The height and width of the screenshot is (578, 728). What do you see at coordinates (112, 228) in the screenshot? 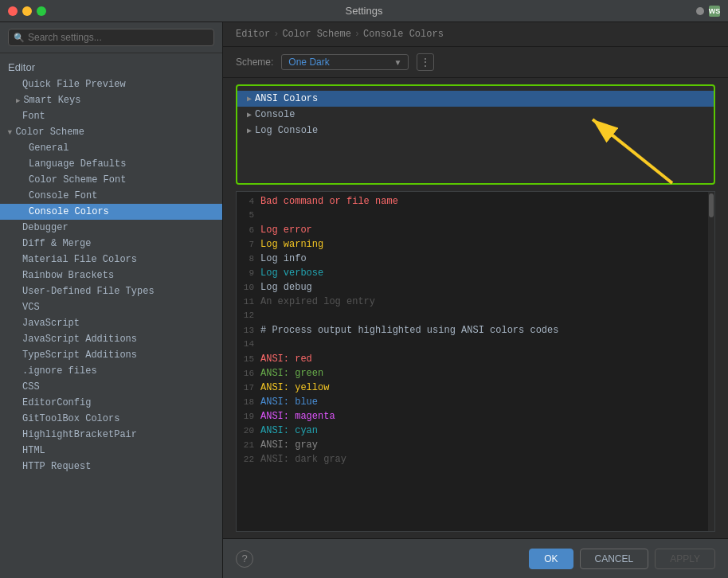
I see `sidebar-item-debugger: Debugger` at bounding box center [112, 228].